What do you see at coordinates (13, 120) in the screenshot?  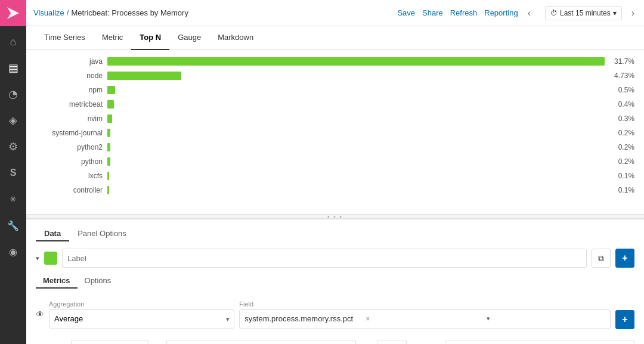 I see `sidebar-item-timelion: ◈` at bounding box center [13, 120].